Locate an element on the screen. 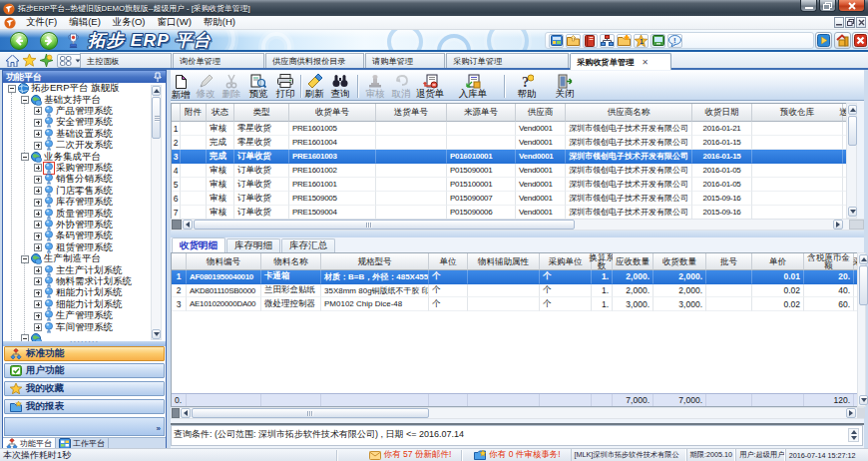 The width and height of the screenshot is (868, 461). tree-scrollbar is located at coordinates (156, 213).